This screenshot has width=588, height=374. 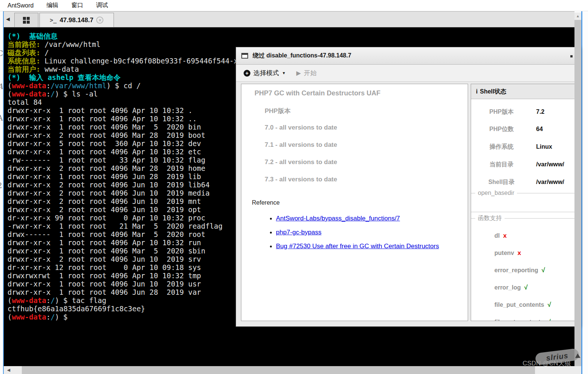 What do you see at coordinates (24, 69) in the screenshot?
I see `info-label: 当前用户:` at bounding box center [24, 69].